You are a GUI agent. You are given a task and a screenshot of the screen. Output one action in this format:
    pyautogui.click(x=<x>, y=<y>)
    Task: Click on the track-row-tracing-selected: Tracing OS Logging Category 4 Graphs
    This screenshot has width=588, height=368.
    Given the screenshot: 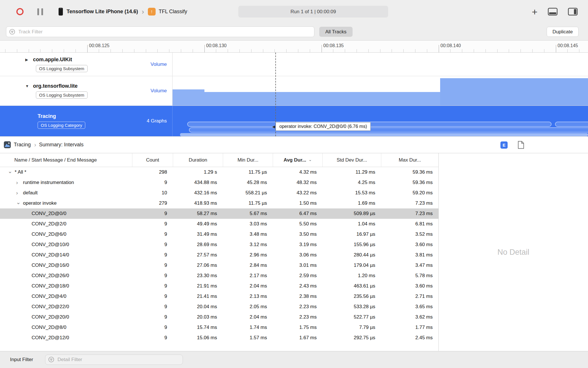 What is the action you would take?
    pyautogui.click(x=294, y=121)
    